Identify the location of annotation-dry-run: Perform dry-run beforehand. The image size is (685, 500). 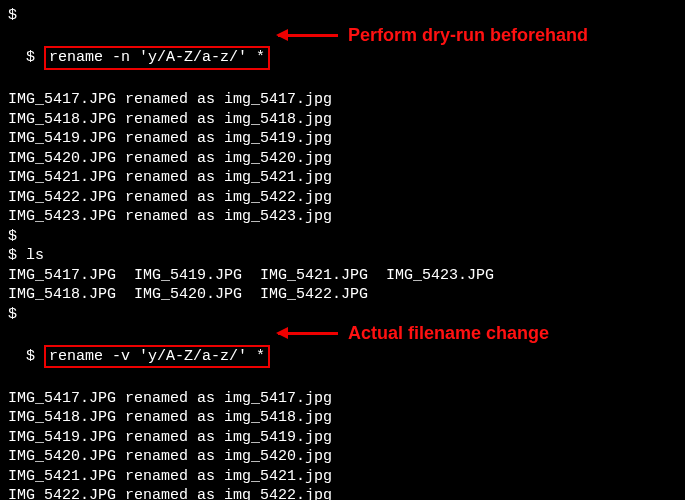
(433, 36).